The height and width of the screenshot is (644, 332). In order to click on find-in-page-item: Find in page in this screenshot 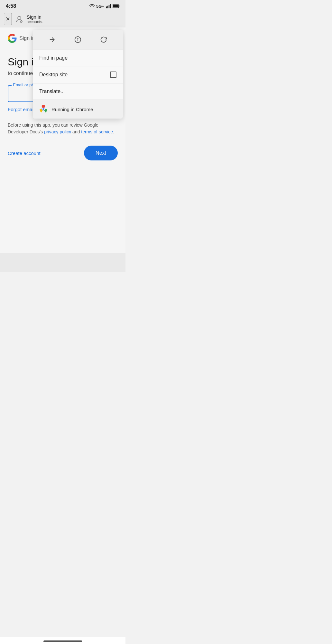, I will do `click(78, 58)`.